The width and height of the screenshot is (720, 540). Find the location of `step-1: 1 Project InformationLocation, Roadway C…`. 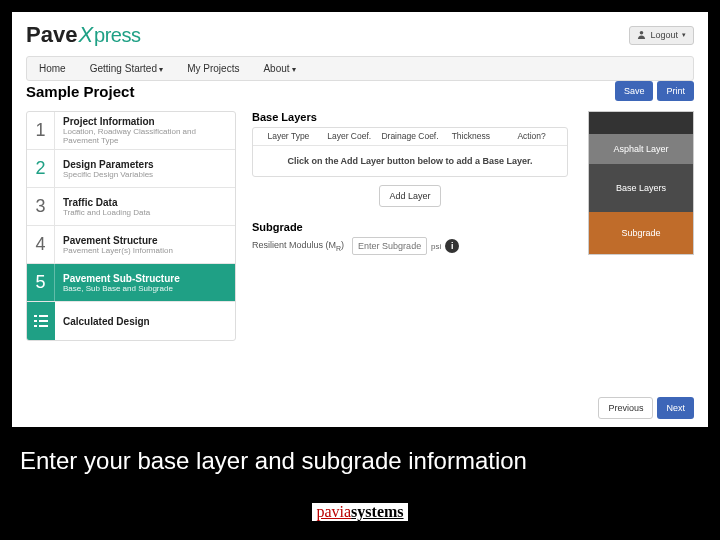

step-1: 1 Project InformationLocation, Roadway C… is located at coordinates (131, 131).